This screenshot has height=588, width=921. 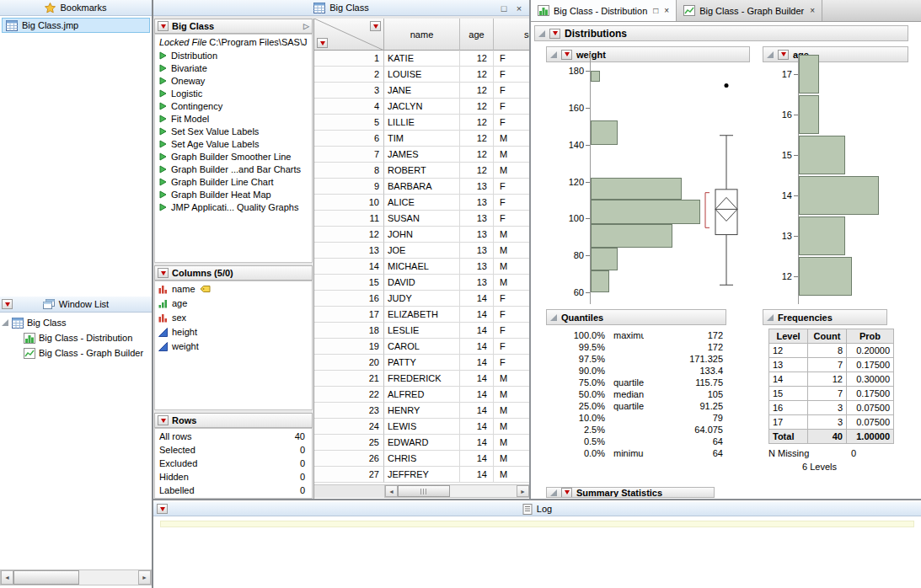 I want to click on table-row: 20PATTY14F, so click(x=421, y=362).